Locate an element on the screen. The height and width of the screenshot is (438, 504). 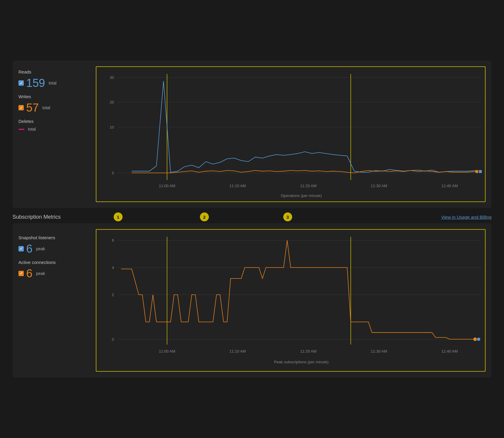
writes-group: Writes ✓ 57 total is located at coordinates (54, 104).